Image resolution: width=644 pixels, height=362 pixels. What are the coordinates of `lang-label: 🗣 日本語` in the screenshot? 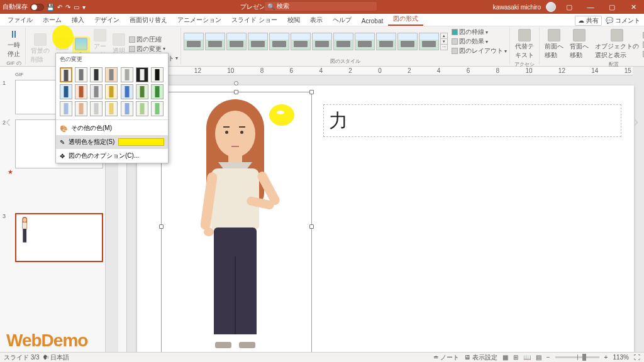 It's located at (57, 358).